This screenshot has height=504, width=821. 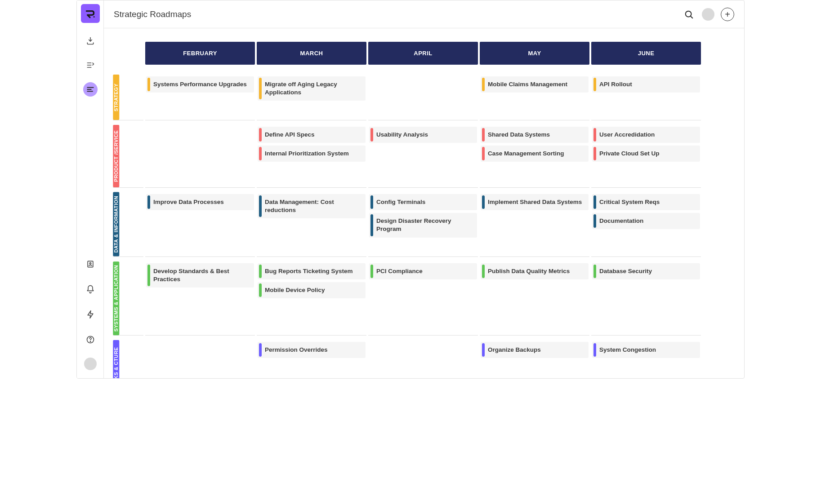 What do you see at coordinates (152, 14) in the screenshot?
I see `page-title: Strategic Roadmaps` at bounding box center [152, 14].